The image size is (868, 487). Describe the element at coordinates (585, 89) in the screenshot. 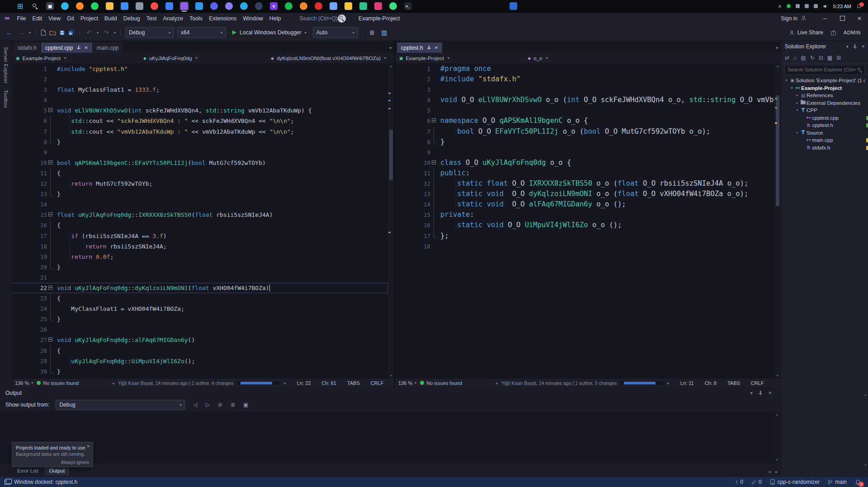

I see `code-line: 3` at that location.